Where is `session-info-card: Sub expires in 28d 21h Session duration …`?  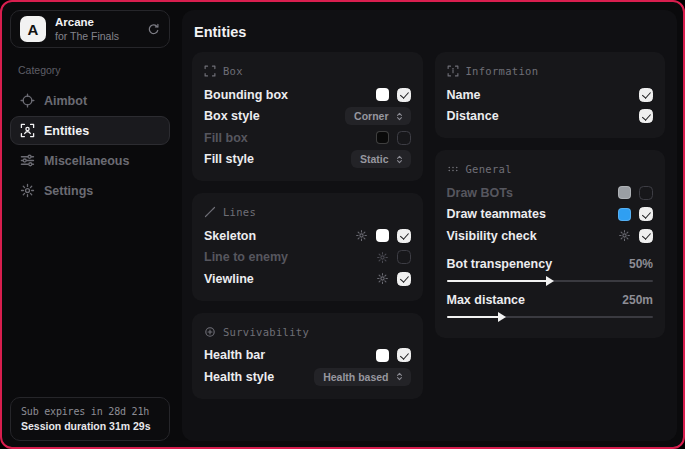 session-info-card: Sub expires in 28d 21h Session duration … is located at coordinates (90, 419).